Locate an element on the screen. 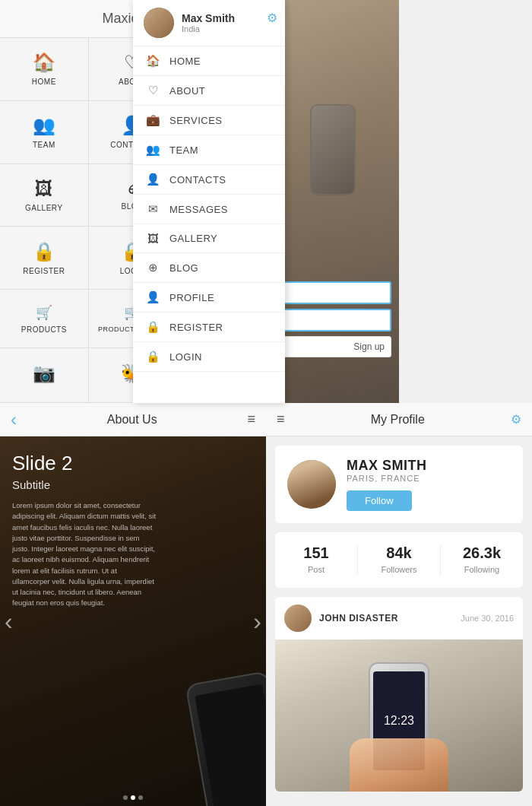 This screenshot has width=532, height=806. dropdown-messages-icon: ✉ is located at coordinates (153, 209).